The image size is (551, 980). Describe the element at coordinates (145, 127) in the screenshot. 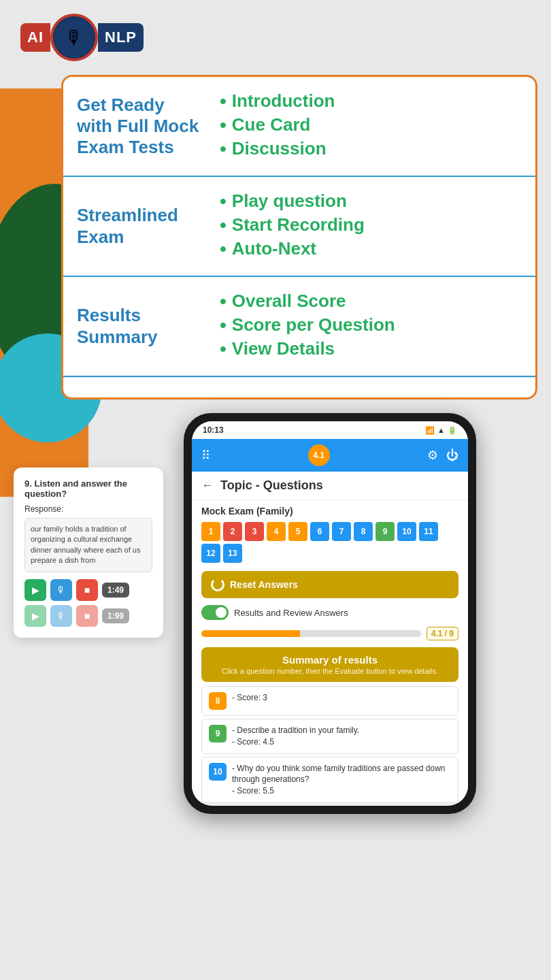

I see `feature-left-1: Get Ready with Full Mock Exam Tests` at that location.